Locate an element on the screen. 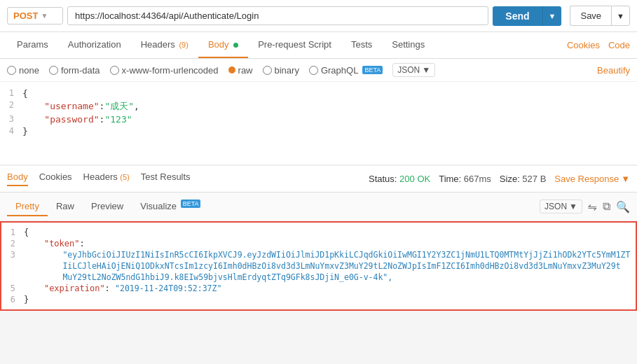 This screenshot has width=637, height=364. tab-authorization: Authorization is located at coordinates (95, 45).